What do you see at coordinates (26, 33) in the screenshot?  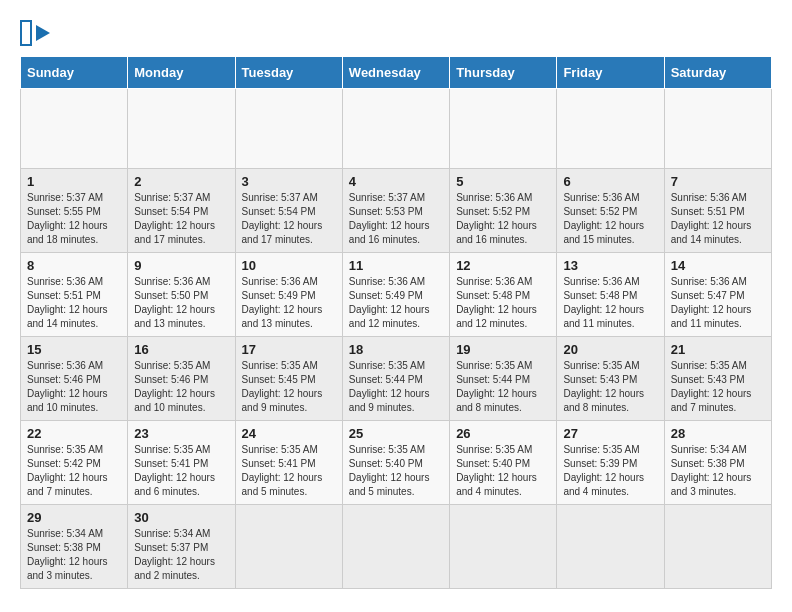 I see `logo-box` at bounding box center [26, 33].